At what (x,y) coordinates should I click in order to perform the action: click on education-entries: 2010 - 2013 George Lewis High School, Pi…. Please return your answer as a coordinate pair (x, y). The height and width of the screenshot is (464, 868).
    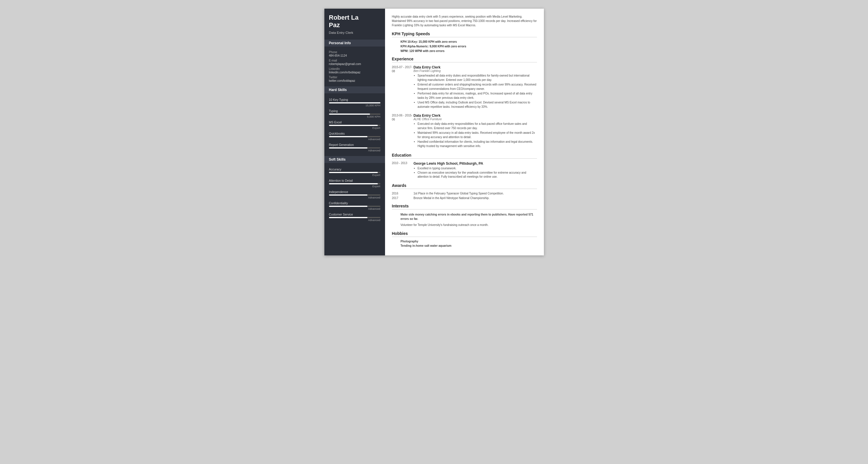
    Looking at the image, I should click on (464, 171).